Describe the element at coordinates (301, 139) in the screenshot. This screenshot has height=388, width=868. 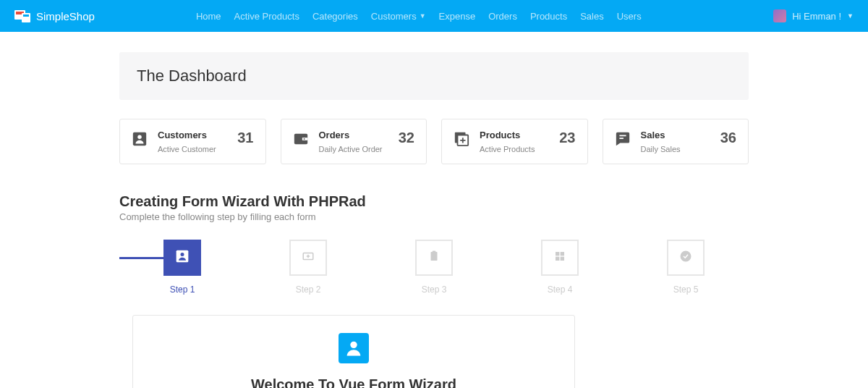
I see `wallet-icon` at that location.